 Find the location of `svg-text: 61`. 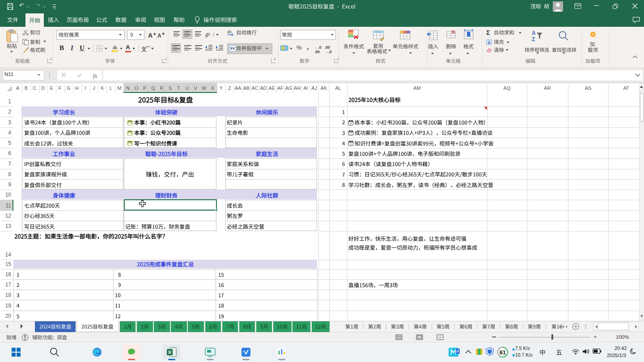

svg-text: 61 is located at coordinates (503, 353).